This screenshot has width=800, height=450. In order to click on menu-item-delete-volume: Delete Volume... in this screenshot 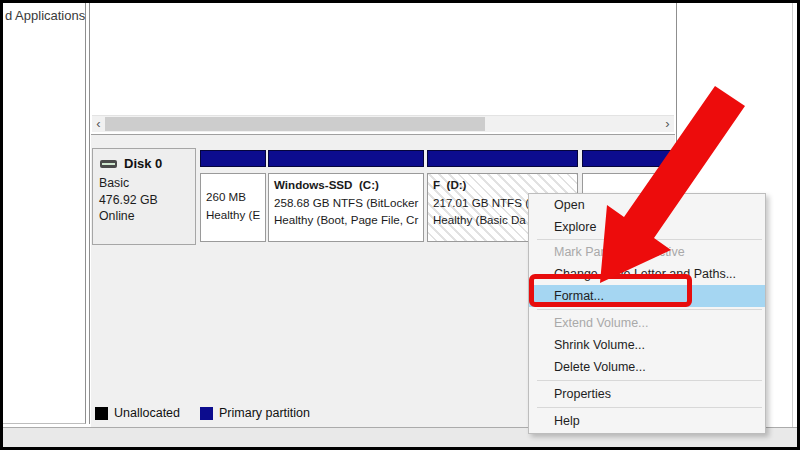, I will do `click(647, 367)`.